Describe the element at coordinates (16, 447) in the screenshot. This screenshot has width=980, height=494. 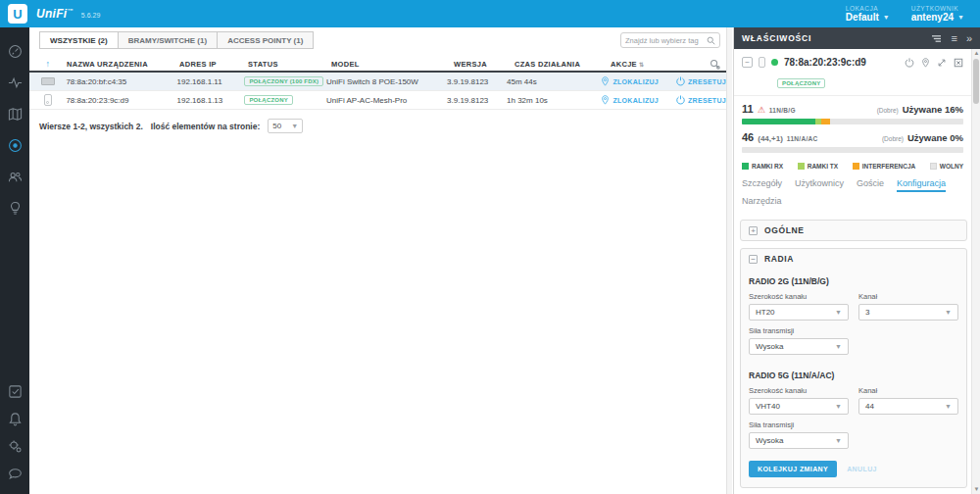
I see `settings-icon` at that location.